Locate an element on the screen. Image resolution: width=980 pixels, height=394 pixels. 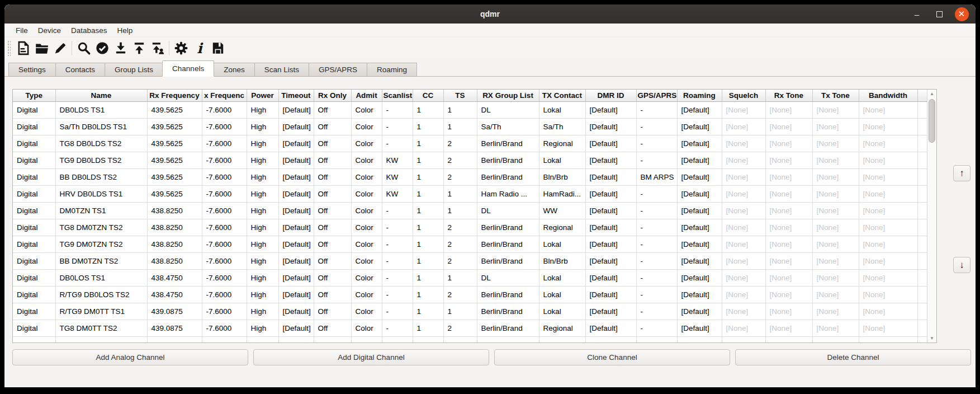
channel-cell: TG9 DB0LDS TS2 is located at coordinates (101, 160).